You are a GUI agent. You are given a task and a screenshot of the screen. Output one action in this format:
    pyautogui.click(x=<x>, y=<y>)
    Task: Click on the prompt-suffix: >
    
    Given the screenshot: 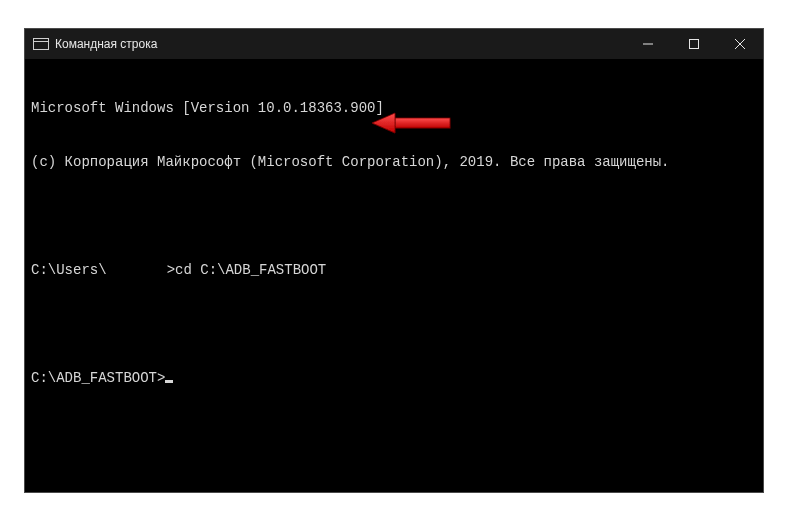 What is the action you would take?
    pyautogui.click(x=171, y=270)
    